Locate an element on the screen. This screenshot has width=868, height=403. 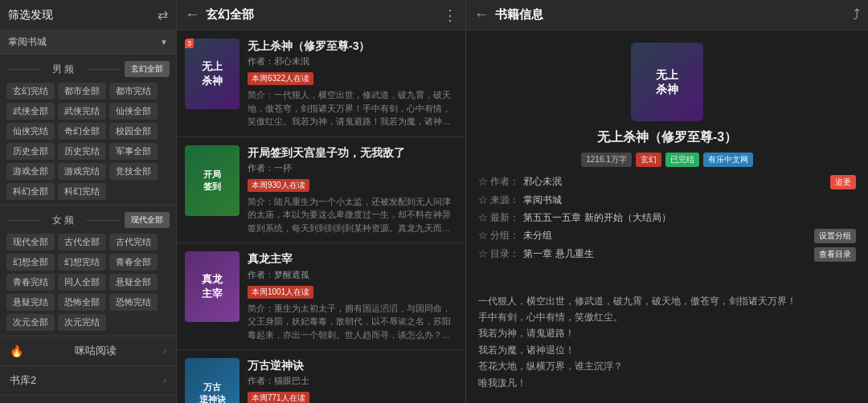
tag-xianxiawanjie: 仙侠完结 is located at coordinates (31, 132).